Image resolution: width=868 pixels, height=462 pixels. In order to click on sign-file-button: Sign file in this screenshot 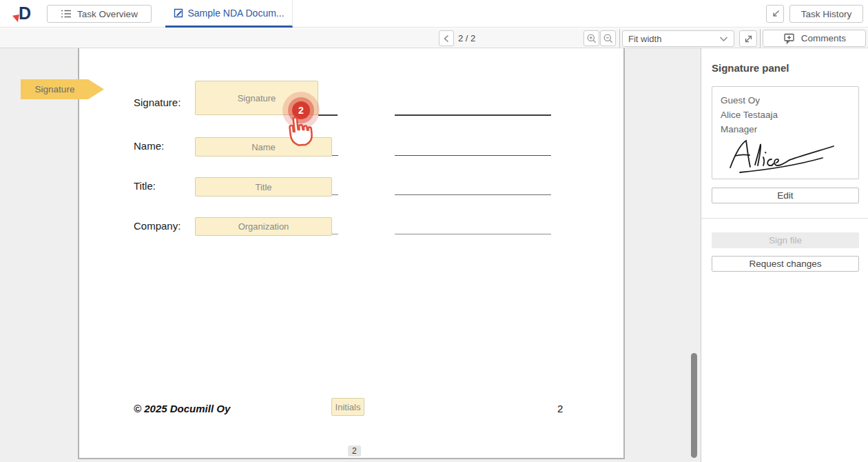, I will do `click(785, 240)`.